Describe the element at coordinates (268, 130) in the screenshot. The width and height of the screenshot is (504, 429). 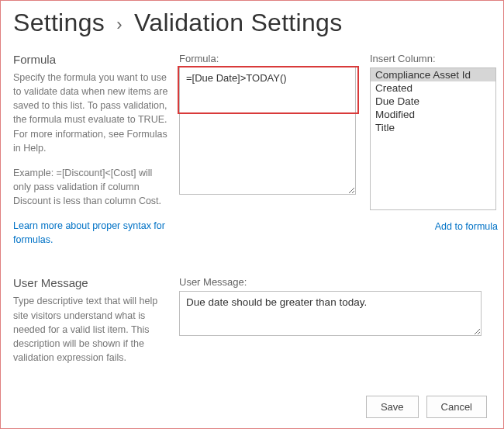
I see `formula-input` at that location.